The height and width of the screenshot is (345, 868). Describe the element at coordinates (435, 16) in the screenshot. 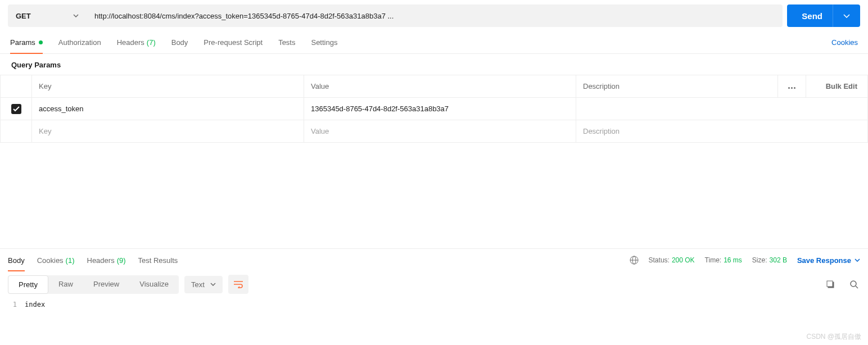

I see `url-input` at that location.